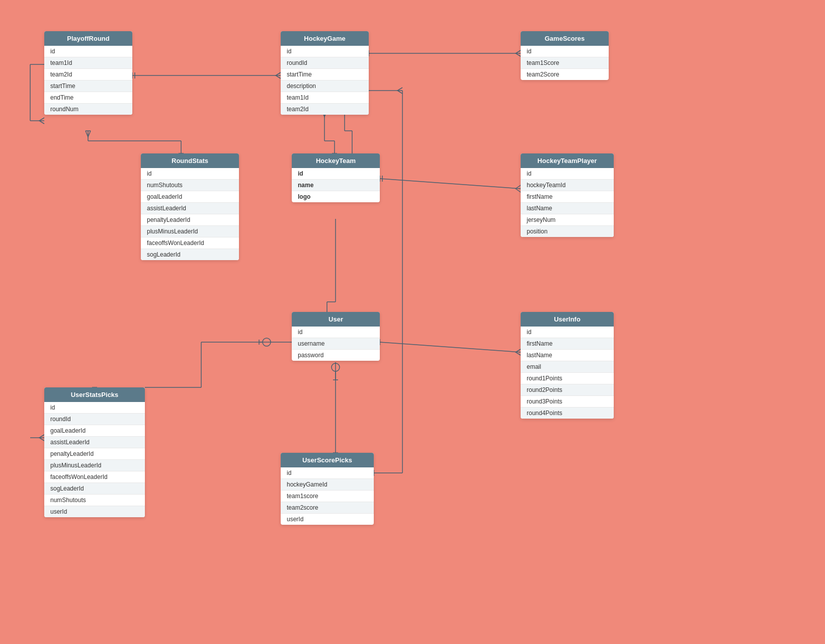 This screenshot has width=825, height=644. What do you see at coordinates (336, 336) in the screenshot?
I see `table-User: User id username password` at bounding box center [336, 336].